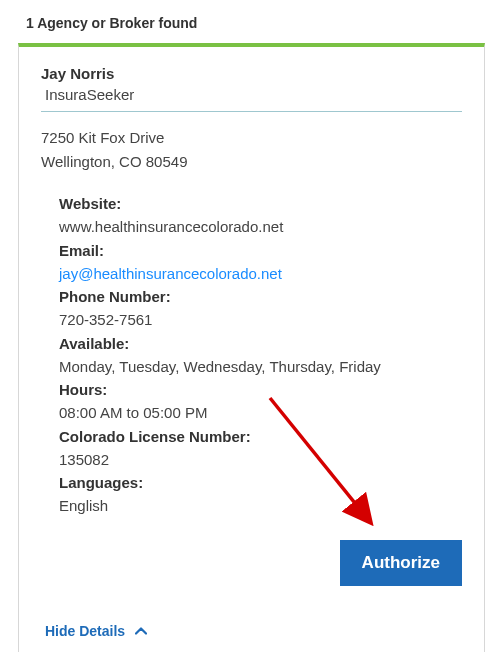  Describe the element at coordinates (252, 22) in the screenshot. I see `results-heading: 1 Agency or Broker found` at that location.